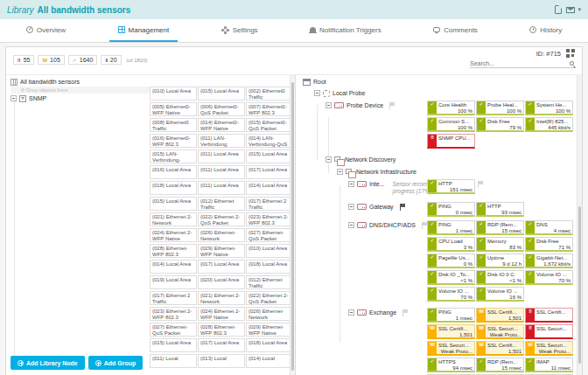  I want to click on add-library-node-button: Add Library Node, so click(47, 363).